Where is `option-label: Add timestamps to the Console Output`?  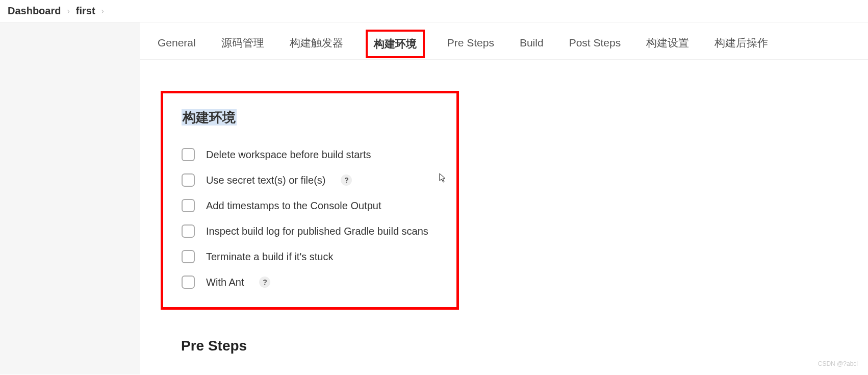
option-label: Add timestamps to the Console Output is located at coordinates (294, 206).